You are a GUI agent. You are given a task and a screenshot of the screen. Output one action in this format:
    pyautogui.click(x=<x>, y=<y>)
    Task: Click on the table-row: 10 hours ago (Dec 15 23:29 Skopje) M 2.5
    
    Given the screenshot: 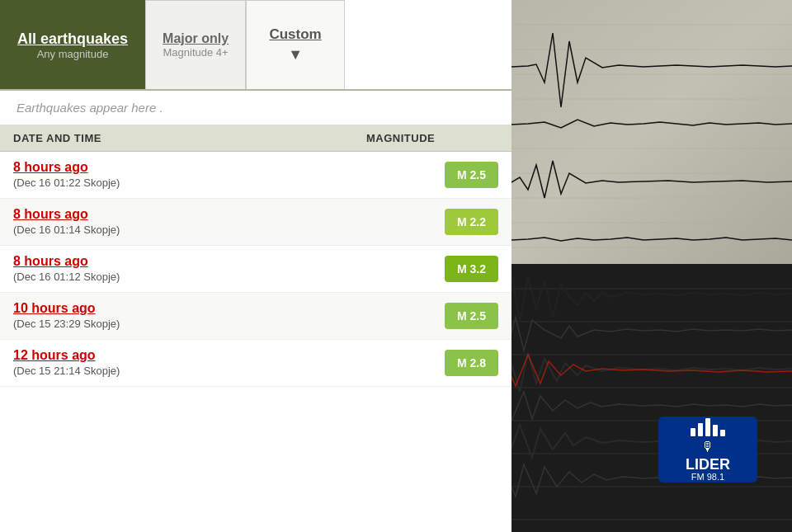 What is the action you would take?
    pyautogui.click(x=256, y=317)
    